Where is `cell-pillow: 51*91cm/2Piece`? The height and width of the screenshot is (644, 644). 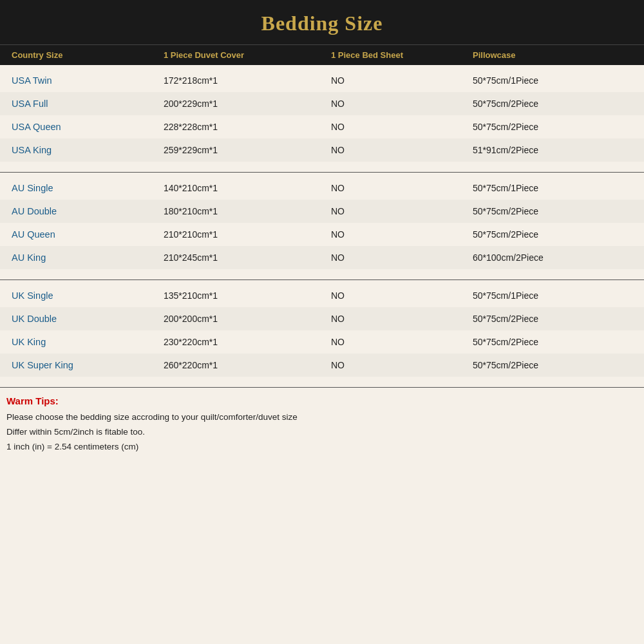 cell-pillow: 51*91cm/2Piece is located at coordinates (557, 150).